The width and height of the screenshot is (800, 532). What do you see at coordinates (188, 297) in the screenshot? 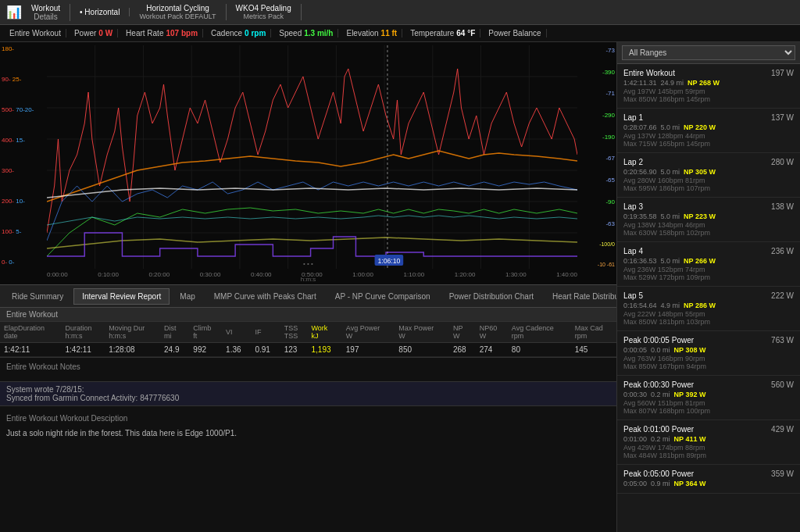
I see `tab-map: Map` at bounding box center [188, 297].